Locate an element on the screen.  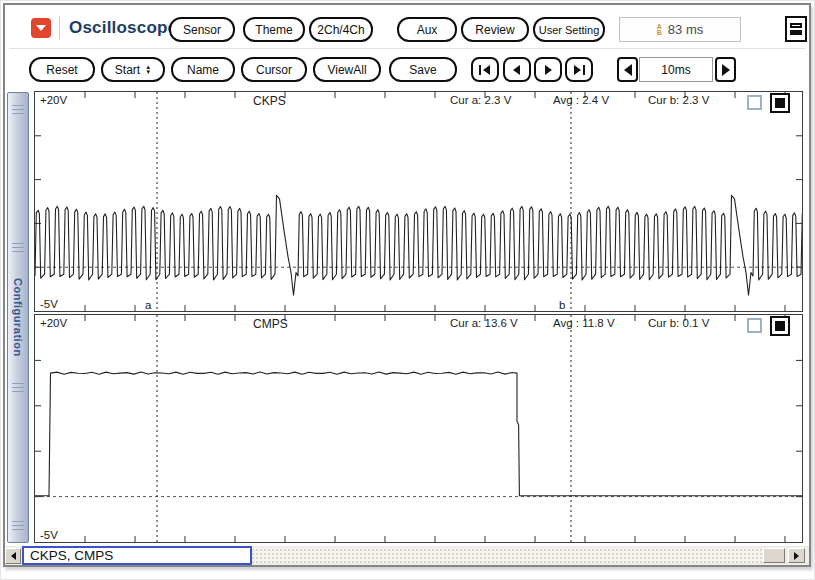
reset-button: Reset is located at coordinates (62, 70).